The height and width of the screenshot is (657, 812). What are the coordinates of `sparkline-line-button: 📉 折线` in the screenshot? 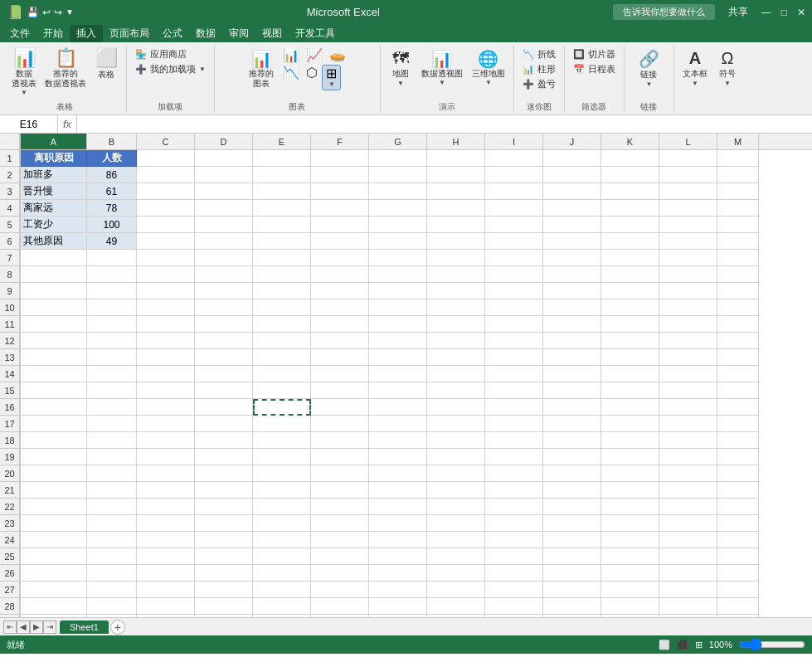 It's located at (539, 55).